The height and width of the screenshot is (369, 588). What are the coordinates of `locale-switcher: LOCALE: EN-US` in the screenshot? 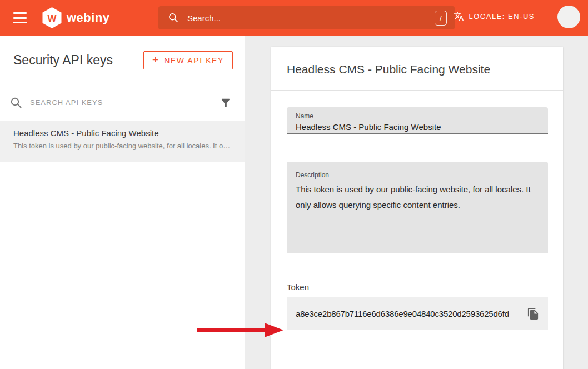 It's located at (494, 17).